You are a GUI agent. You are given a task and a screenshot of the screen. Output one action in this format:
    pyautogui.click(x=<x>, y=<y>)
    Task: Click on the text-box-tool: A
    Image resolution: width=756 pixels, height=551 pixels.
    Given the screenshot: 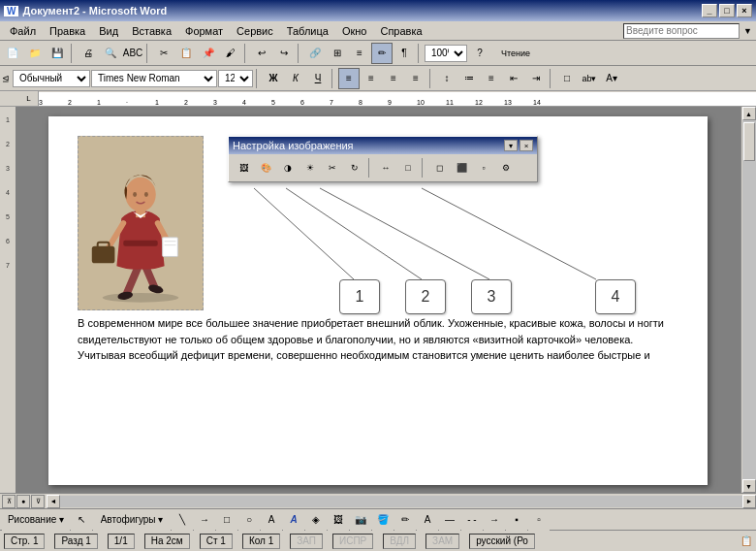 What is the action you would take?
    pyautogui.click(x=271, y=520)
    